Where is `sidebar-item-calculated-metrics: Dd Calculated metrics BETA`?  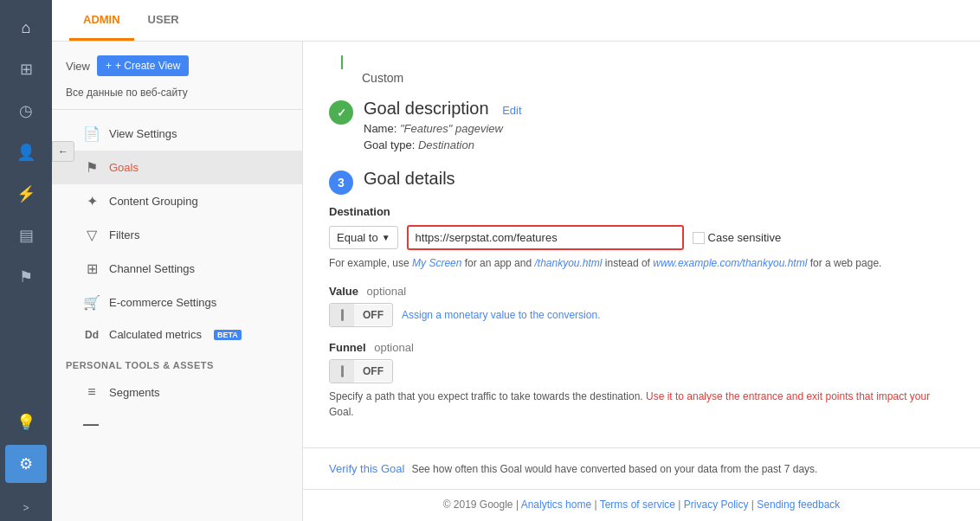
sidebar-item-calculated-metrics: Dd Calculated metrics BETA is located at coordinates (177, 334).